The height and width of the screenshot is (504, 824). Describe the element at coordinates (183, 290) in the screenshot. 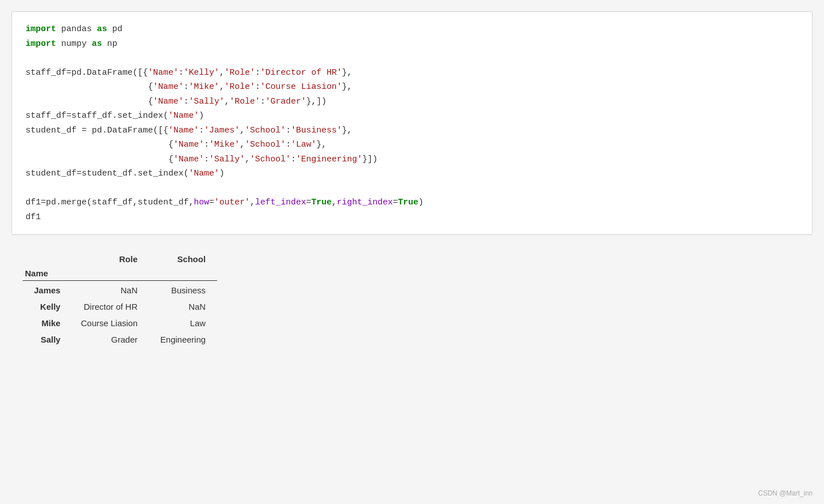

I see `row-school-james: Business` at that location.